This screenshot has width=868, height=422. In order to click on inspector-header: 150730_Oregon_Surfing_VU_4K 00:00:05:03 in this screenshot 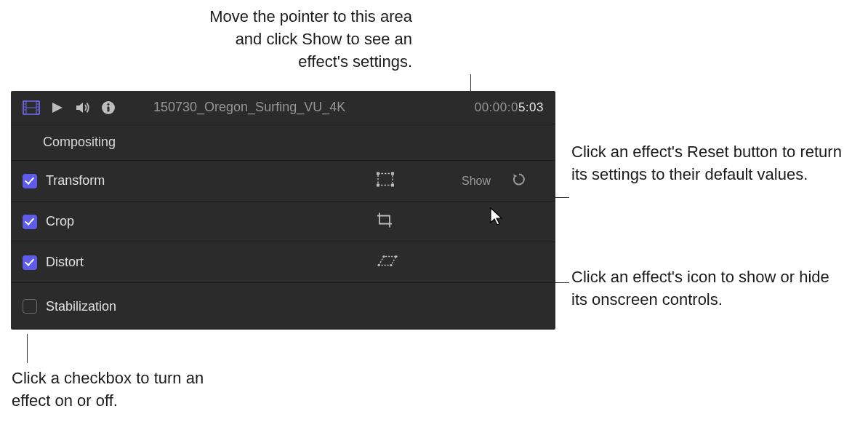, I will do `click(284, 108)`.